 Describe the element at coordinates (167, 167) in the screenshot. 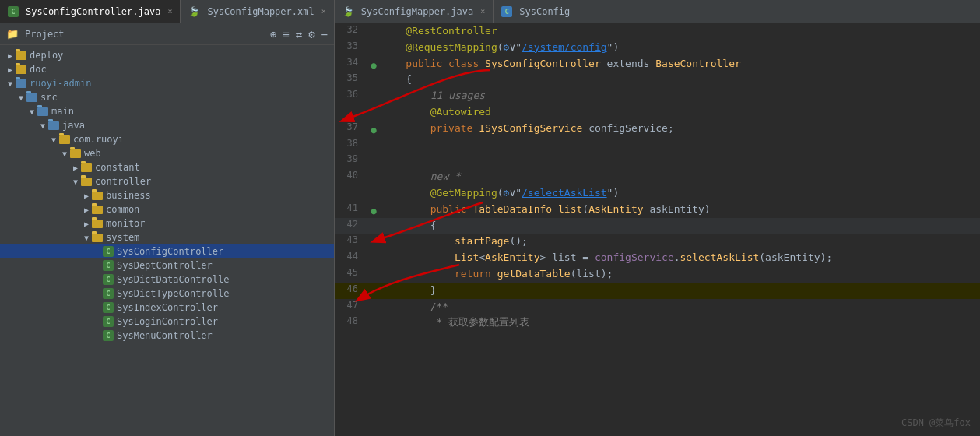

I see `tree-item-constant: ▶ constant` at that location.